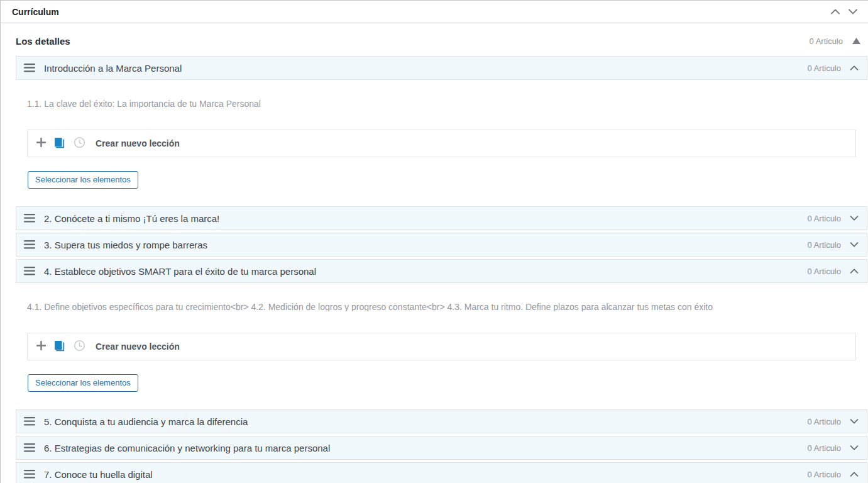  What do you see at coordinates (43, 42) in the screenshot?
I see `details-title: Los detalles` at bounding box center [43, 42].